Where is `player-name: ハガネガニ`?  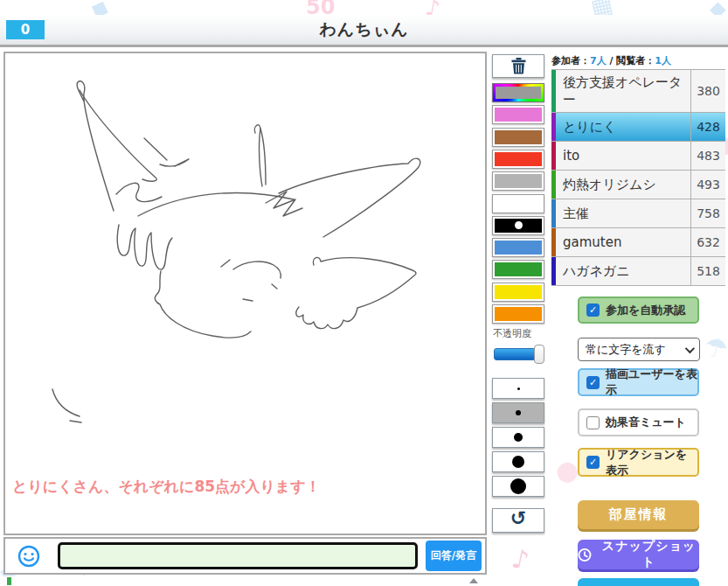 player-name: ハガネガニ is located at coordinates (624, 271).